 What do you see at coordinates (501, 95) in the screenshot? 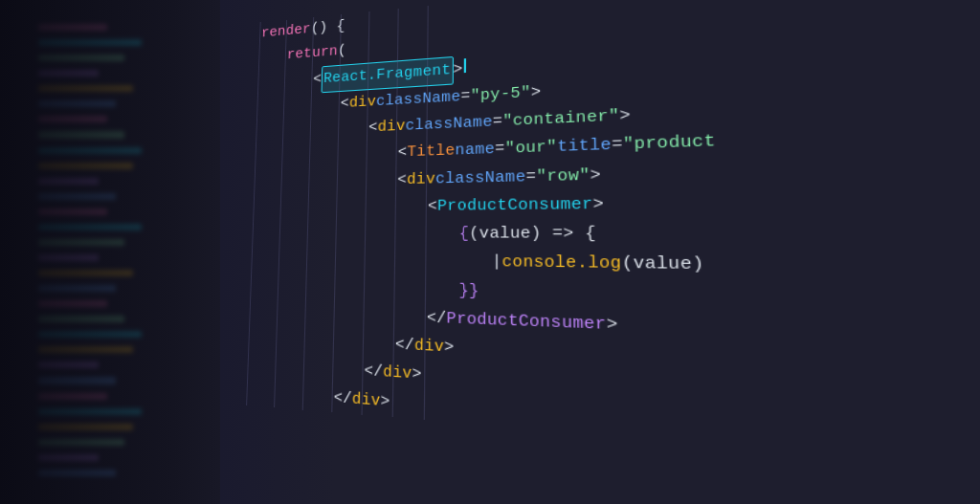
I see `val-py5: "py-5"` at bounding box center [501, 95].